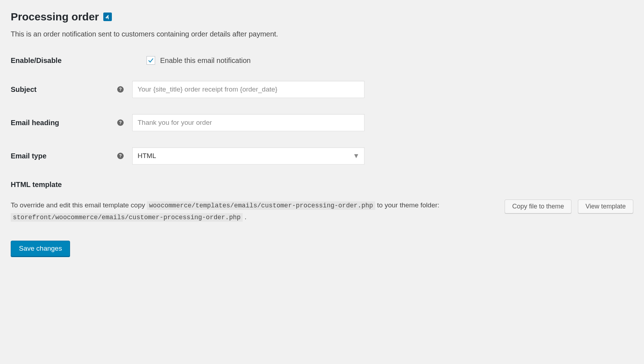 This screenshot has width=644, height=364. What do you see at coordinates (248, 156) in the screenshot?
I see `type-select: HTML` at bounding box center [248, 156].